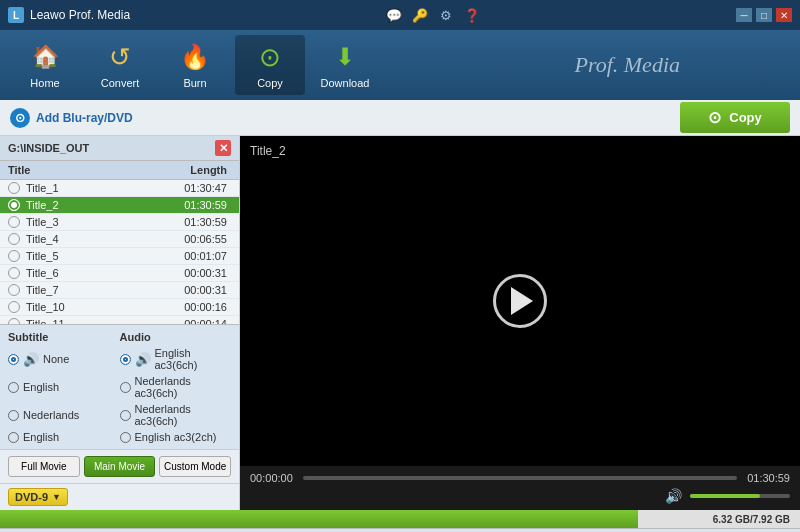 This screenshot has width=800, height=532. What do you see at coordinates (120, 83) in the screenshot?
I see `convert-label: Convert` at bounding box center [120, 83].